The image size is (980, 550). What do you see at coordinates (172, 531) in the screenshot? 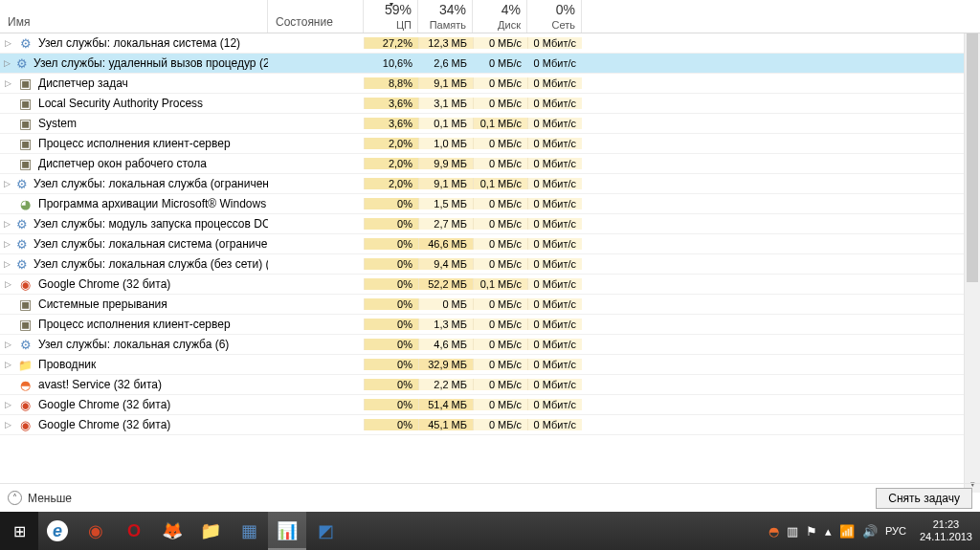
I see `taskbar-firefox: 🦊` at bounding box center [172, 531].